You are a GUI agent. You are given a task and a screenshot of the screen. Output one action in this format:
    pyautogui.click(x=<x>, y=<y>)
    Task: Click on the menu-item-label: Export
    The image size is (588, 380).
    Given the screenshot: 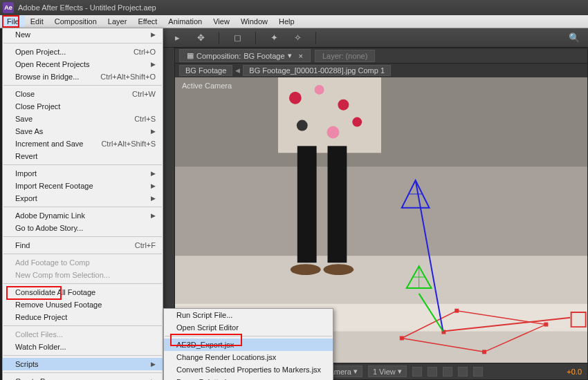 What is the action you would take?
    pyautogui.click(x=26, y=198)
    